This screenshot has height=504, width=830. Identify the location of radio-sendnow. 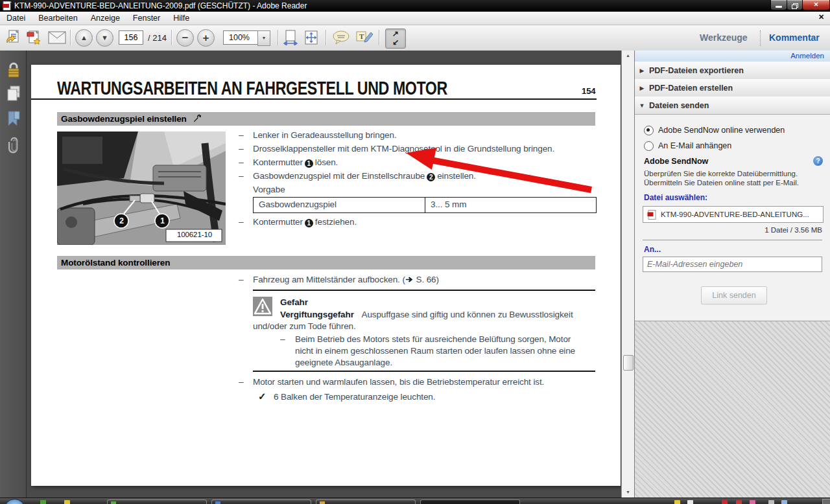
(648, 131).